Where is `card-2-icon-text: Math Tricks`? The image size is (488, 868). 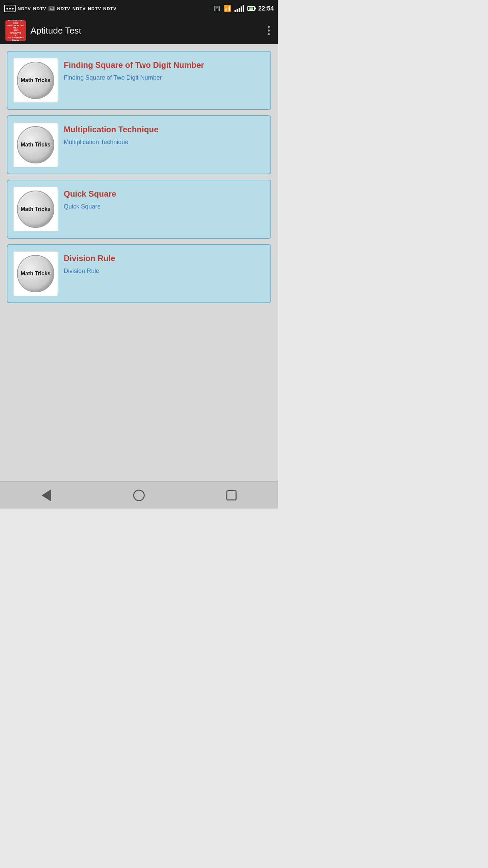
card-2-icon-text: Math Tricks is located at coordinates (36, 145).